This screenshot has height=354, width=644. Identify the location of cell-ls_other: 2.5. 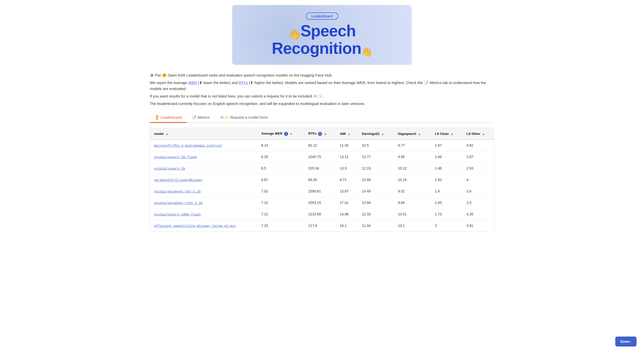
(478, 203).